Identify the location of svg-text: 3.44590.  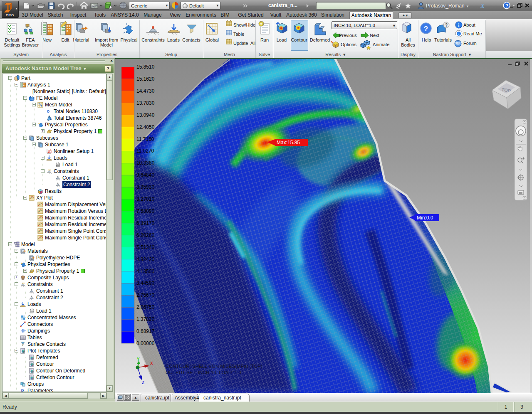
(146, 283).